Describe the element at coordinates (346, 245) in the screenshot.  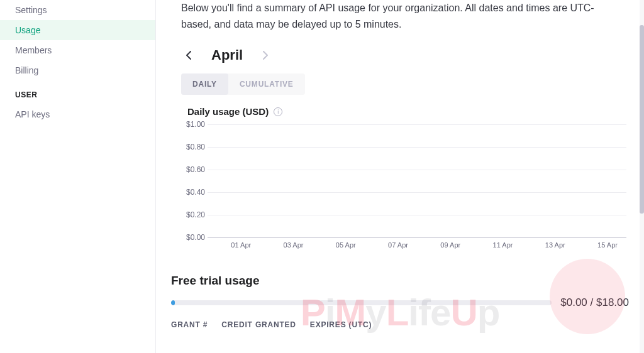
I see `x-tick: 05 Apr` at that location.